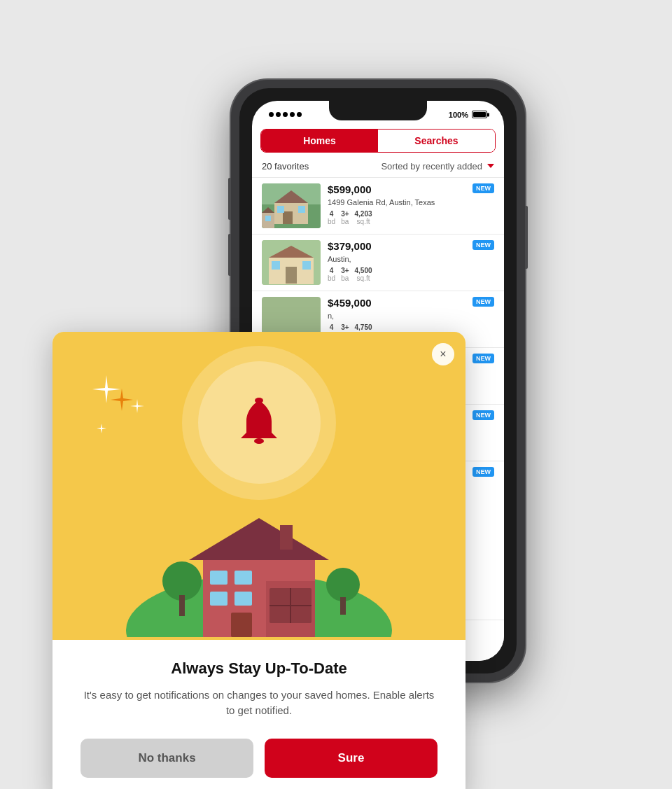 Image resolution: width=672 pixels, height=789 pixels. I want to click on listing-item: $599,000 1499 Galenia Rd, Austin, Texas …, so click(378, 206).